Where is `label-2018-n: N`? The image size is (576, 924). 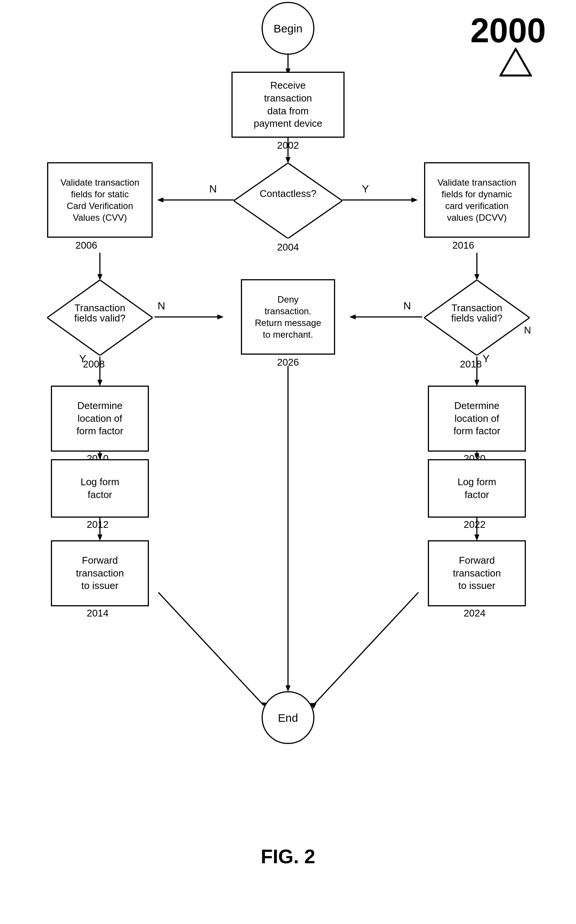 label-2018-n: N is located at coordinates (527, 330).